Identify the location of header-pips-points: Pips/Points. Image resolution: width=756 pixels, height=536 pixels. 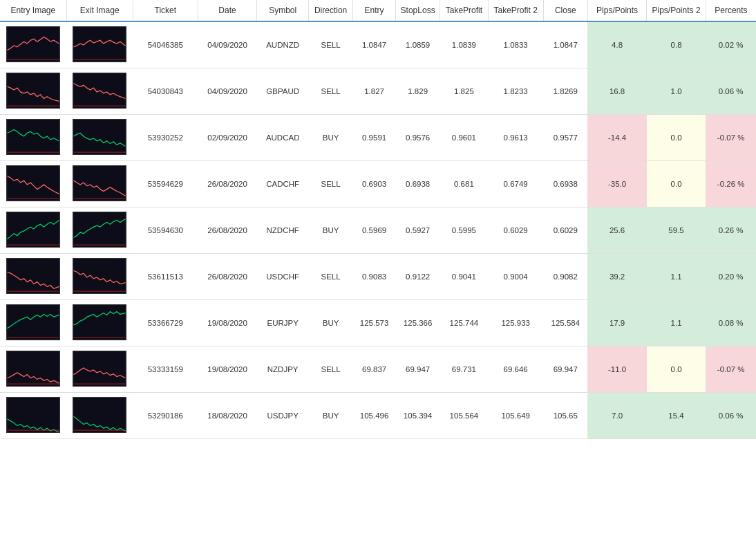
(616, 11).